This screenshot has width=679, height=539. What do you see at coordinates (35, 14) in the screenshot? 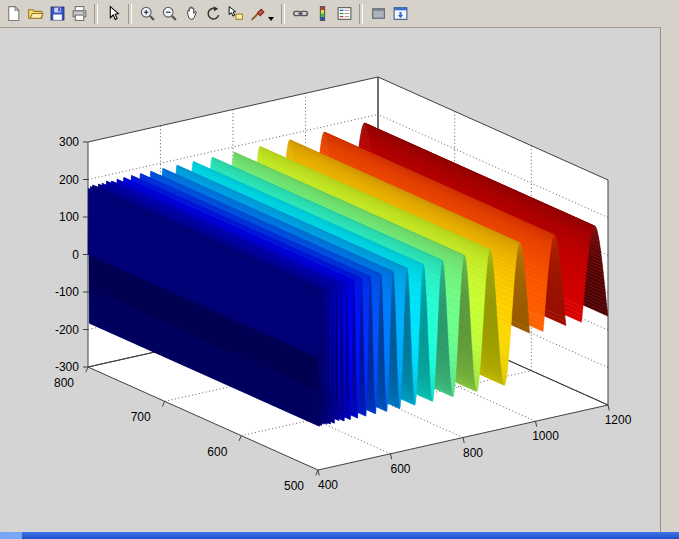
I see `open-file-button` at bounding box center [35, 14].